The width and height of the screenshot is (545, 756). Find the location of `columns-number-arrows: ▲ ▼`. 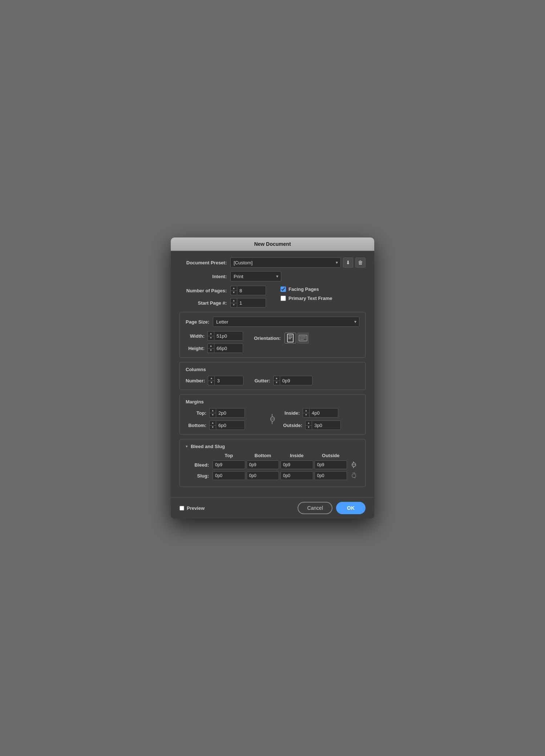

columns-number-arrows: ▲ ▼ is located at coordinates (211, 381).